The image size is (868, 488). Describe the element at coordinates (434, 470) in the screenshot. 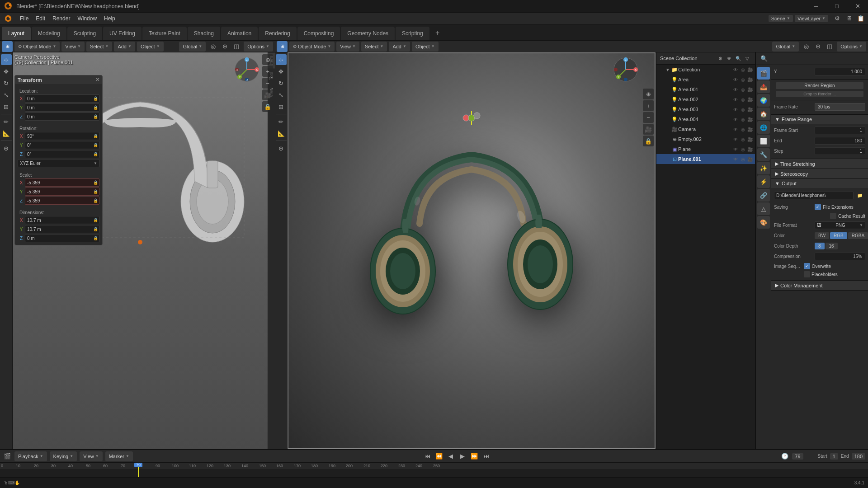

I see `timeline-track: 0 10 20 30 40 50 60 70 80 90 100 110 120…` at that location.